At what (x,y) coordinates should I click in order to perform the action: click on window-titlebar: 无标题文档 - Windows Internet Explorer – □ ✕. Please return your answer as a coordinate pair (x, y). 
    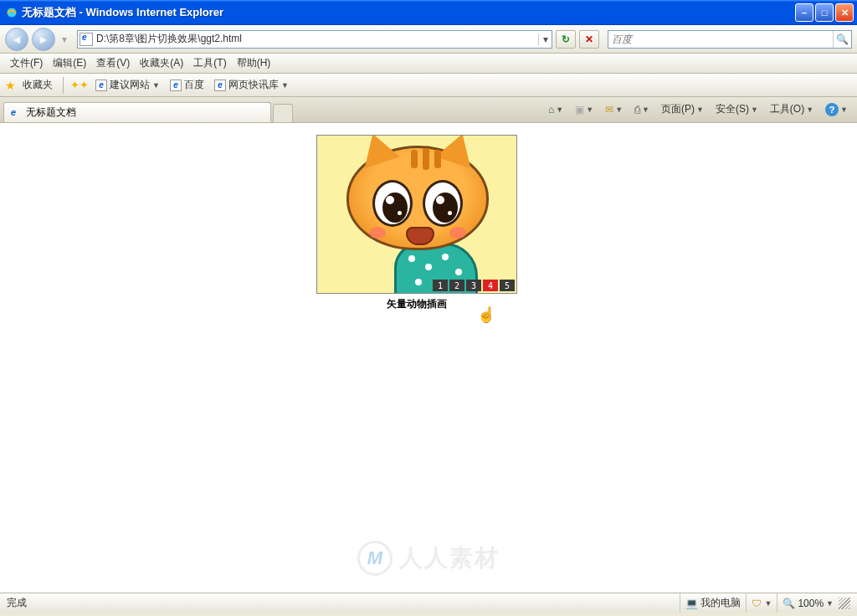
    Looking at the image, I should click on (428, 13).